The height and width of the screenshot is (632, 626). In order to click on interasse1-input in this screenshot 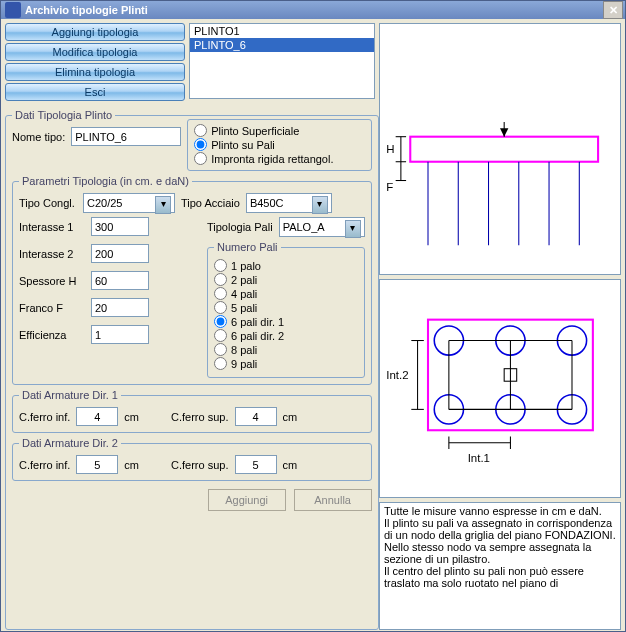, I will do `click(120, 226)`.